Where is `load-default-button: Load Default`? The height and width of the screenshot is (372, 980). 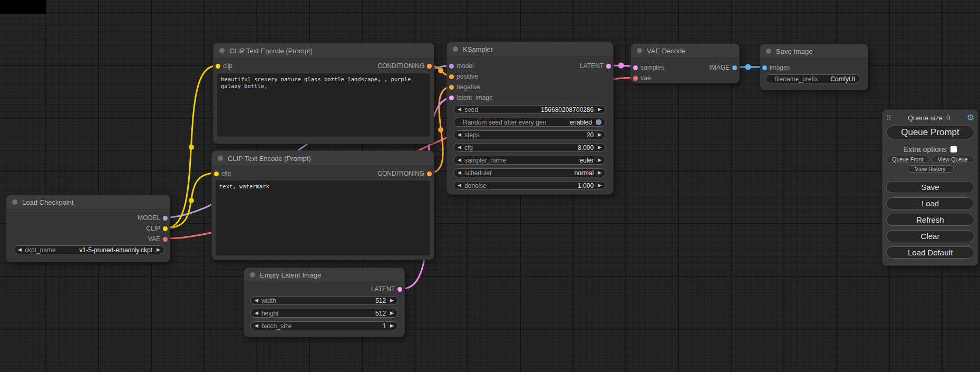 load-default-button: Load Default is located at coordinates (930, 252).